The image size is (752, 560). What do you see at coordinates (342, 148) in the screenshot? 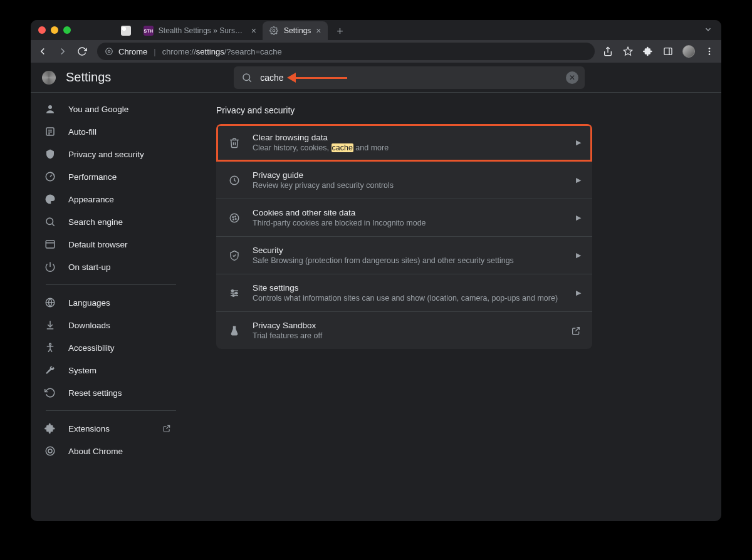
I see `search-highlight: cache` at bounding box center [342, 148].